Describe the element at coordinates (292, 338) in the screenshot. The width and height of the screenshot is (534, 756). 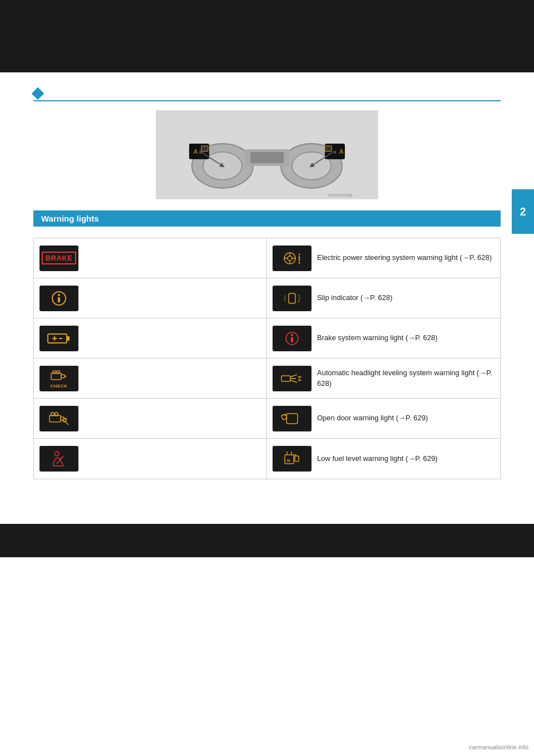
I see `brake-circle-icon-box` at that location.